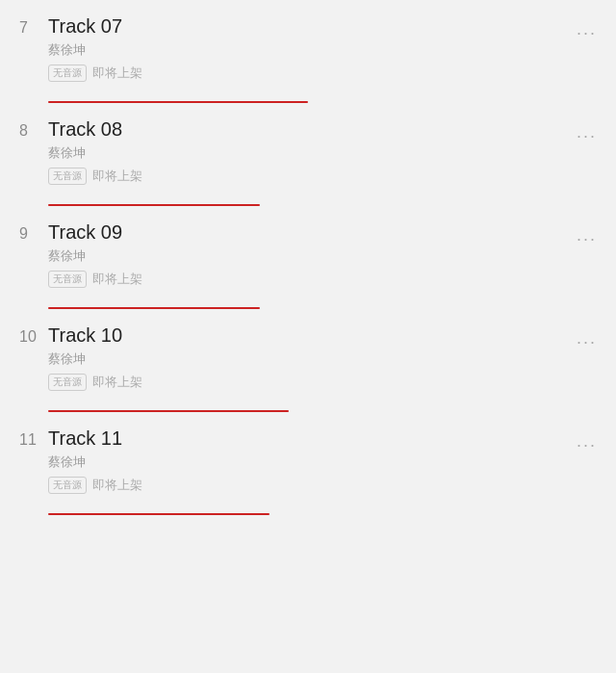  Describe the element at coordinates (312, 27) in the screenshot. I see `track-title: Track 07` at that location.